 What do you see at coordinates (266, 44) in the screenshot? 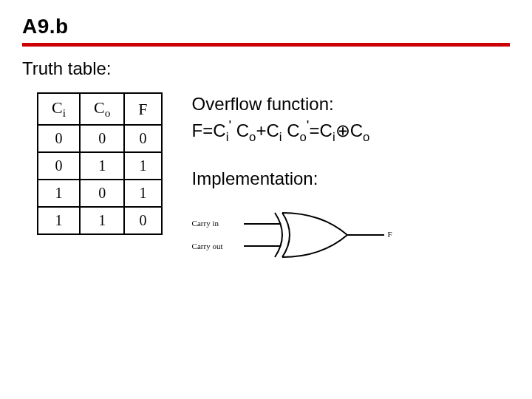
I see `title-underline` at bounding box center [266, 44].